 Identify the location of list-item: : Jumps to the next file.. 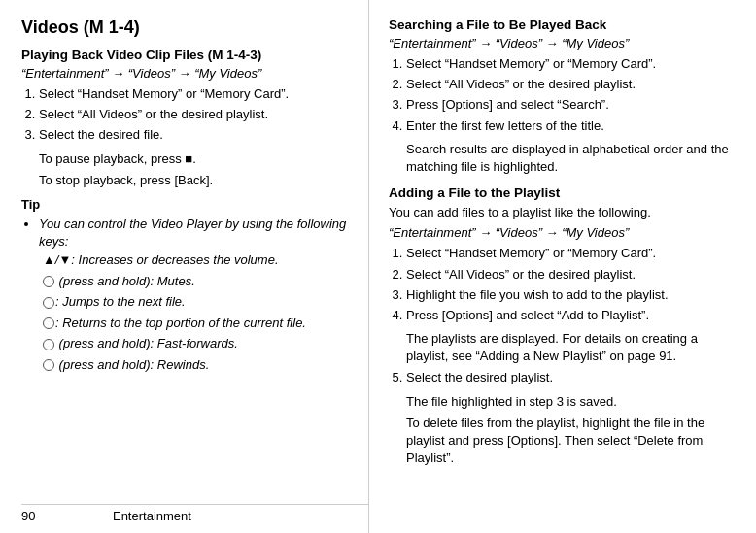
(196, 302).